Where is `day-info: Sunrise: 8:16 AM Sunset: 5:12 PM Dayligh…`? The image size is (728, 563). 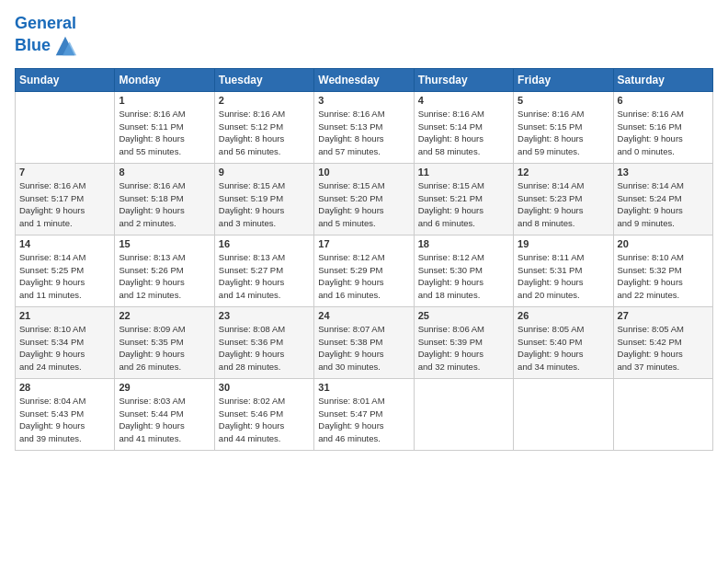 day-info: Sunrise: 8:16 AM Sunset: 5:12 PM Dayligh… is located at coordinates (265, 132).